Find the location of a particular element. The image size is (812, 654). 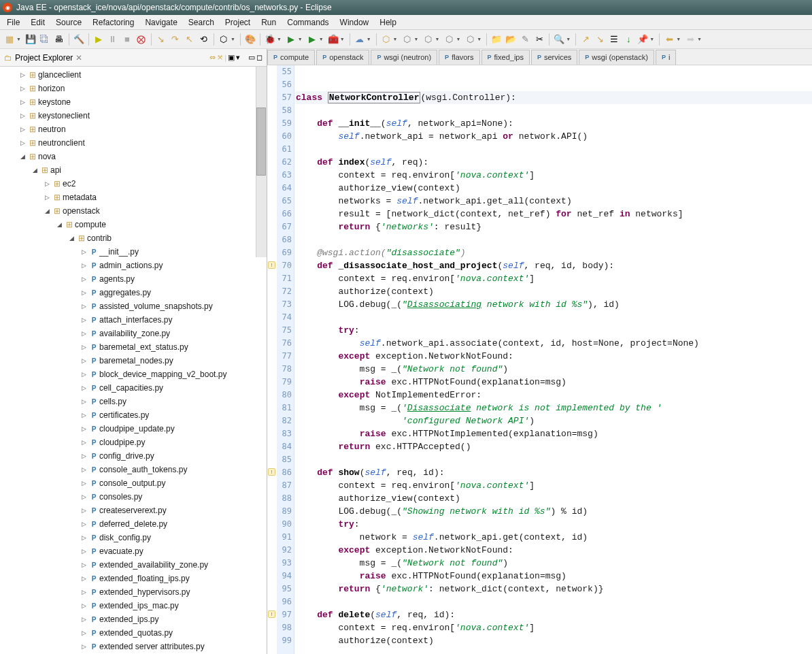

tree-item-console-auth-tokens-py: ▷Pconsole_auth_tokens.py is located at coordinates (133, 470).